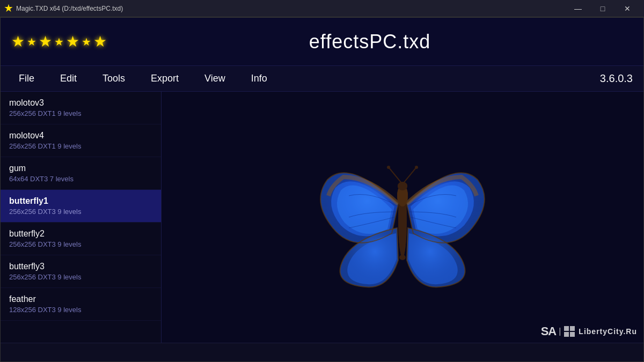 The width and height of the screenshot is (644, 362). What do you see at coordinates (608, 331) in the screenshot?
I see `watermark-text: LibertyCity.Ru` at bounding box center [608, 331].